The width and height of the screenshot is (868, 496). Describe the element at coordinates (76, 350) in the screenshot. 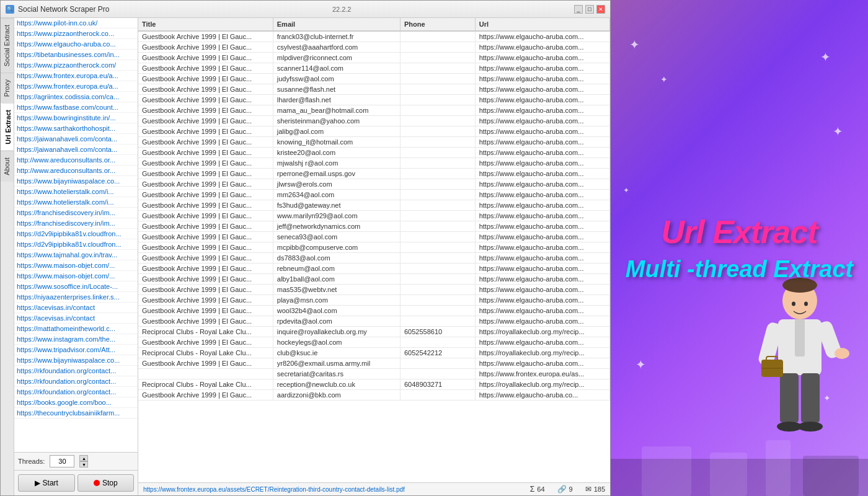

I see `url-list-item: https://www.tripadvisor.com/Att...` at that location.